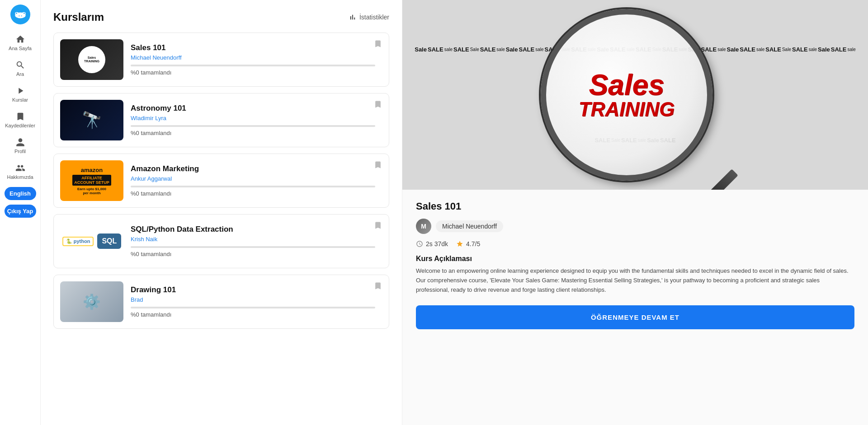 The width and height of the screenshot is (868, 425). What do you see at coordinates (635, 317) in the screenshot?
I see `cta-button: ÖĞRENMEYE DEVAM ET` at bounding box center [635, 317].